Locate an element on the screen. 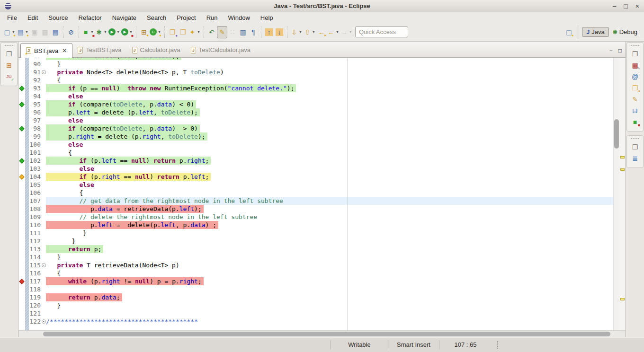 Image resolution: width=644 pixels, height=352 pixels. show-source-icon: ▥ is located at coordinates (243, 32).